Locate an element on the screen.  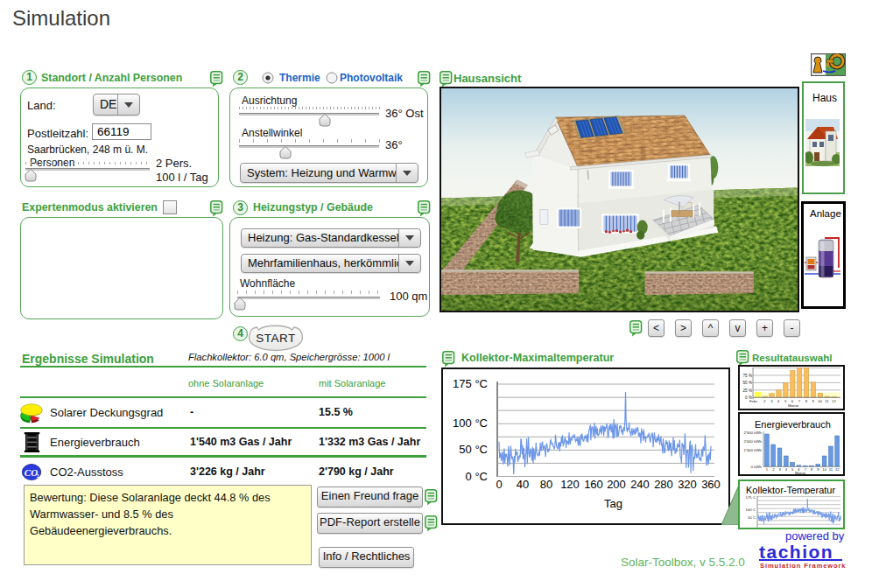
svg-text: 2 is located at coordinates (39, 476).